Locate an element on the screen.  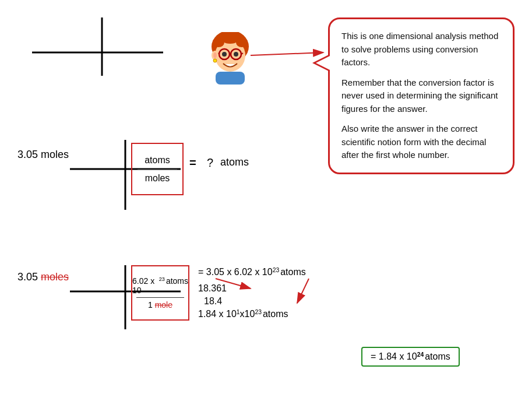
character-avatar is located at coordinates (230, 58).